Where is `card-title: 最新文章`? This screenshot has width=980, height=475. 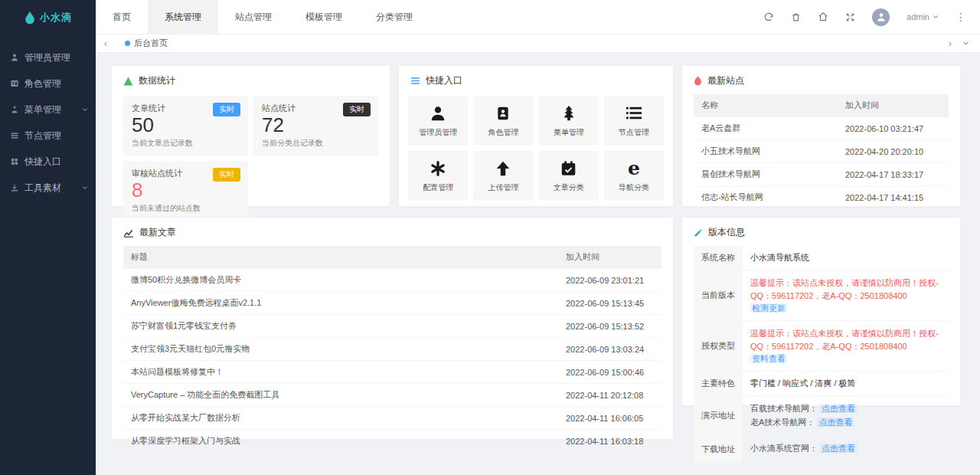
card-title: 最新文章 is located at coordinates (158, 233).